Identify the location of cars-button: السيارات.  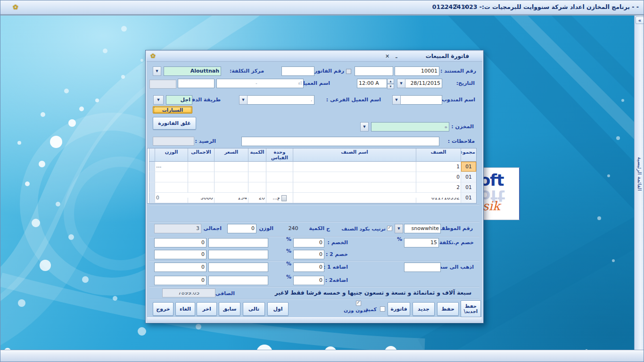
(173, 110).